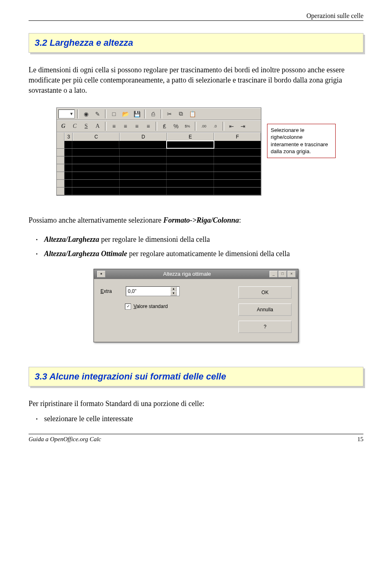  I want to click on new-icon: □, so click(114, 114).